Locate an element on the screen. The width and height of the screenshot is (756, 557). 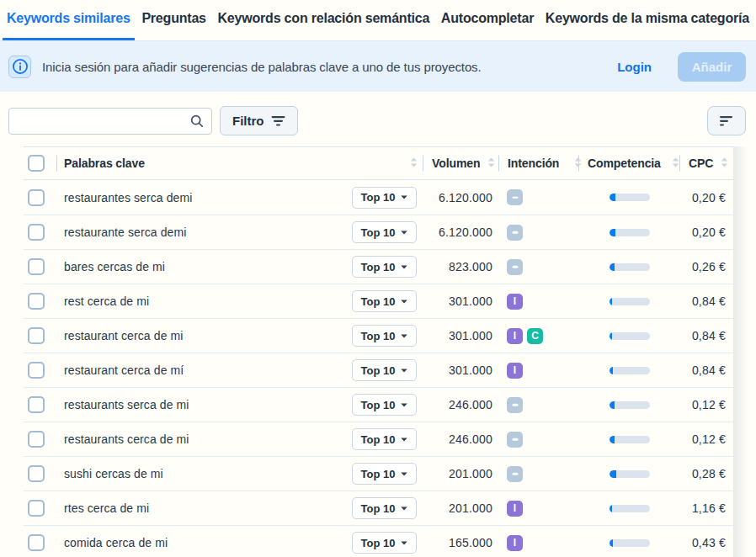
tab-preguntas: Preguntas is located at coordinates (173, 25).